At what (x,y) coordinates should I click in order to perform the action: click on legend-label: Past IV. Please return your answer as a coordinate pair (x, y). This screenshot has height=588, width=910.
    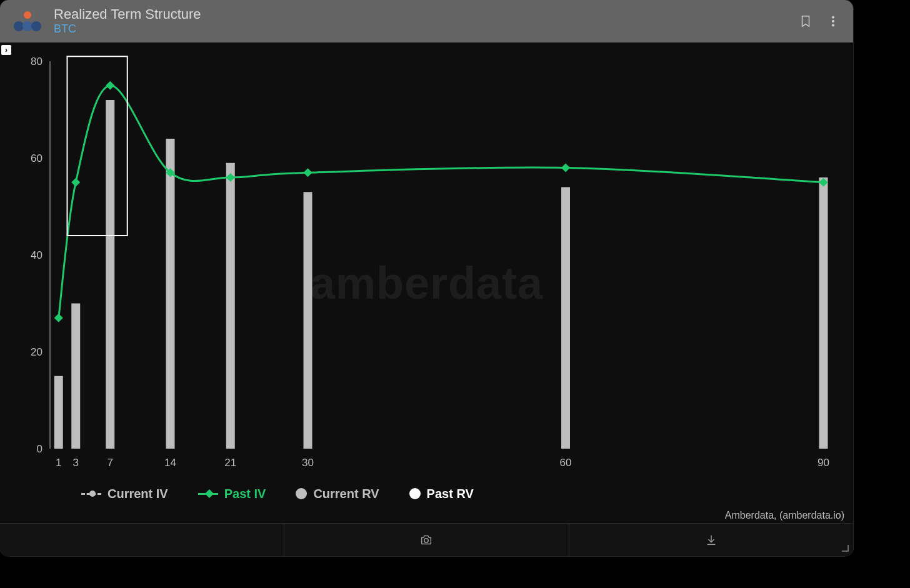
    Looking at the image, I should click on (245, 494).